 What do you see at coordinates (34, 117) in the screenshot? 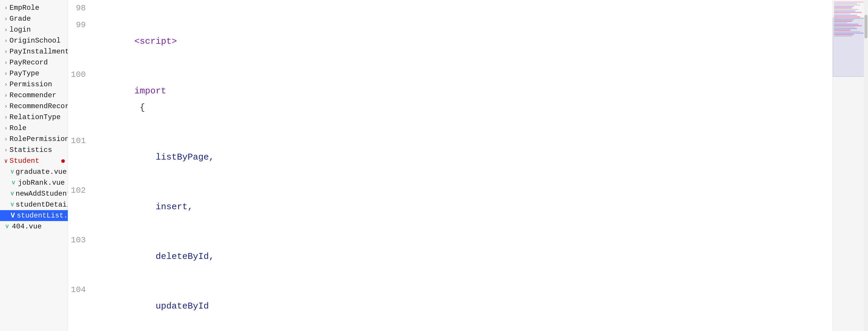
I see `sidebar-item-relationtype: › RelationType` at bounding box center [34, 117].